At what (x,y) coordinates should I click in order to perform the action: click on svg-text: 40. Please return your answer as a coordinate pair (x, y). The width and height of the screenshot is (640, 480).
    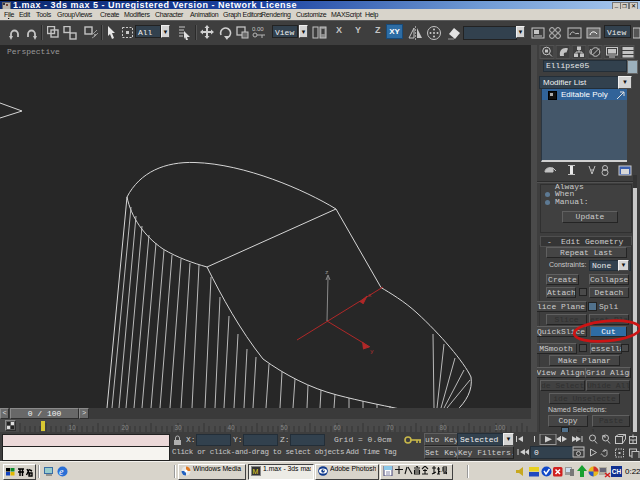
    Looking at the image, I should click on (231, 428).